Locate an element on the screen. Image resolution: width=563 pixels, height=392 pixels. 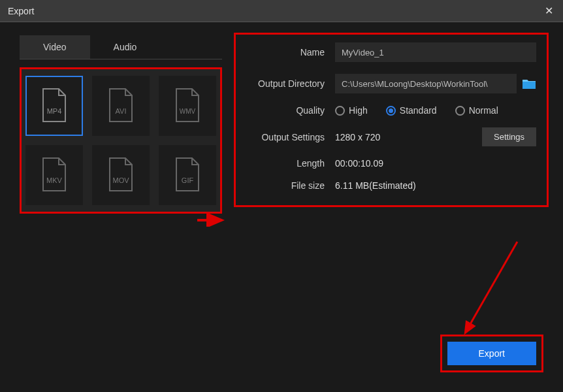
svg-text: AVI is located at coordinates (121, 111).